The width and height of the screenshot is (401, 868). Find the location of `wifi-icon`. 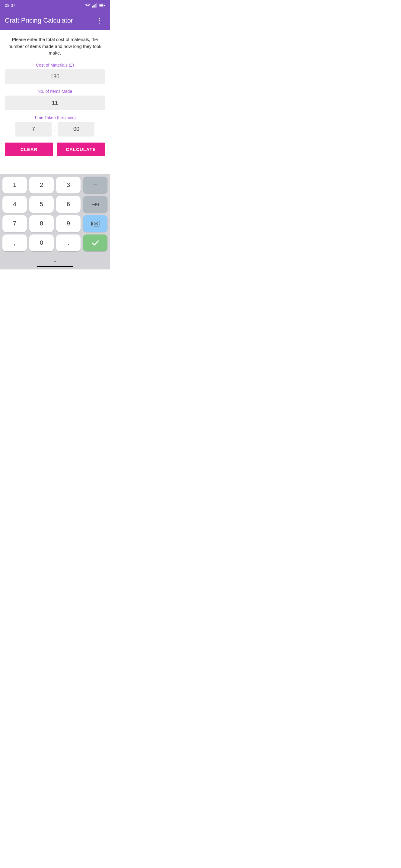

wifi-icon is located at coordinates (88, 5).